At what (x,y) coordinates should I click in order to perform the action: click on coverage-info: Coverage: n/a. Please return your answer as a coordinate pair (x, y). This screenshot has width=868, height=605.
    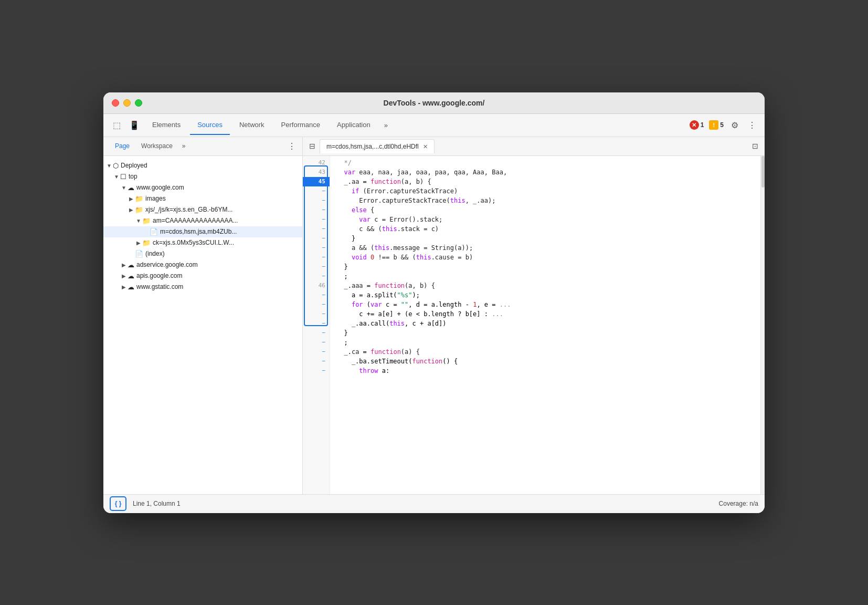
    Looking at the image, I should click on (739, 504).